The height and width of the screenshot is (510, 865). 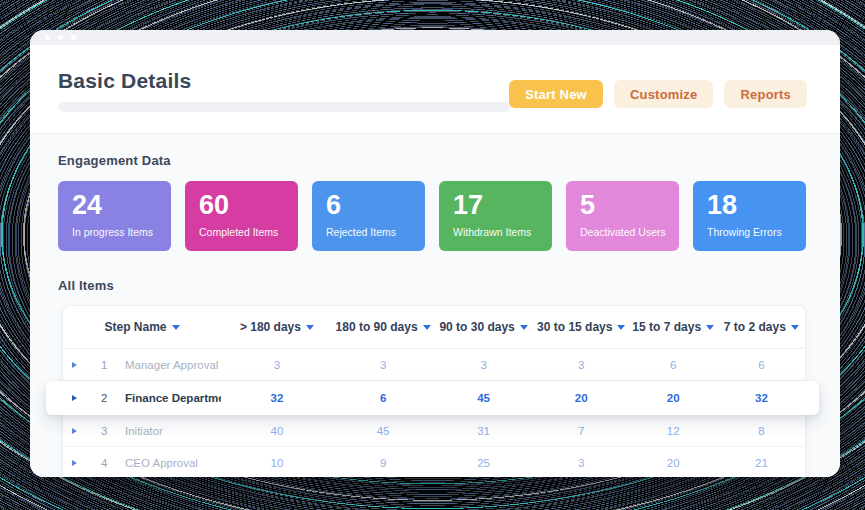 I want to click on step-name: Finance Department, so click(x=173, y=398).